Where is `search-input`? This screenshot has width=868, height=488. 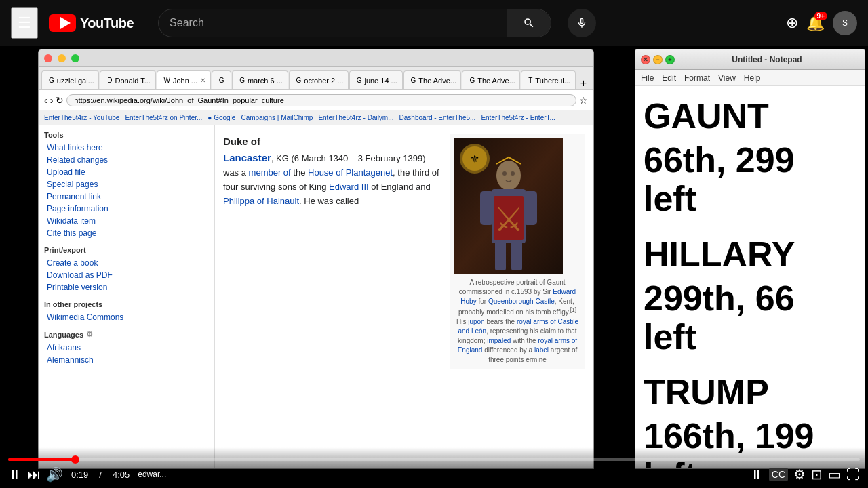
search-input is located at coordinates (332, 23).